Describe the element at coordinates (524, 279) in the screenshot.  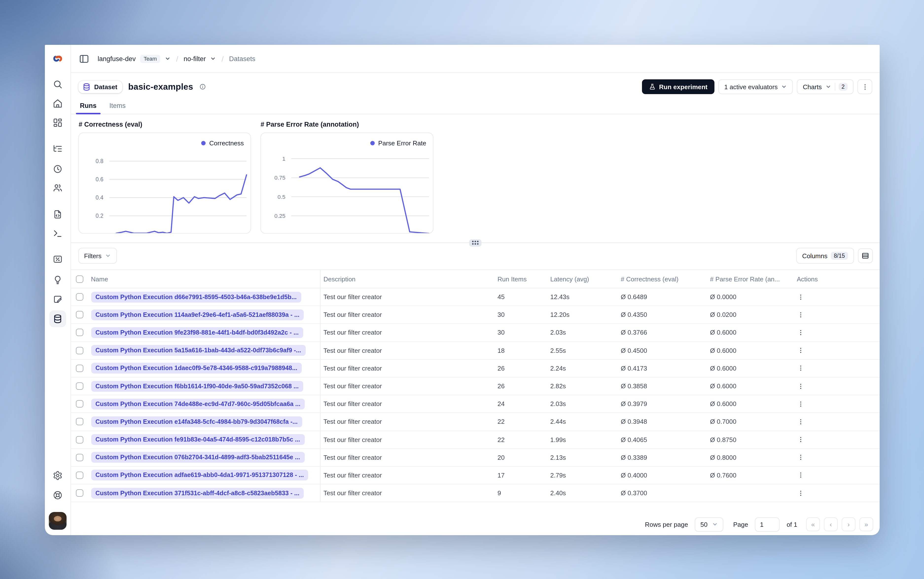
I see `column-header-run-items: Run Items` at that location.